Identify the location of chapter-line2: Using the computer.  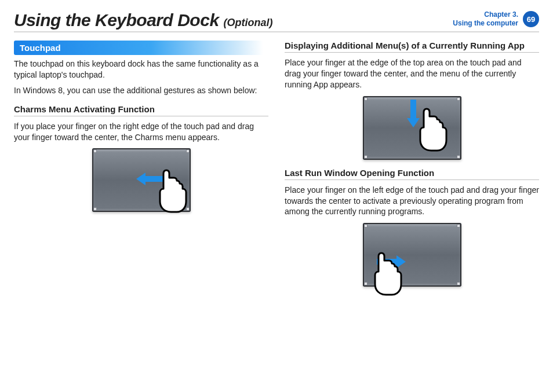
(486, 23).